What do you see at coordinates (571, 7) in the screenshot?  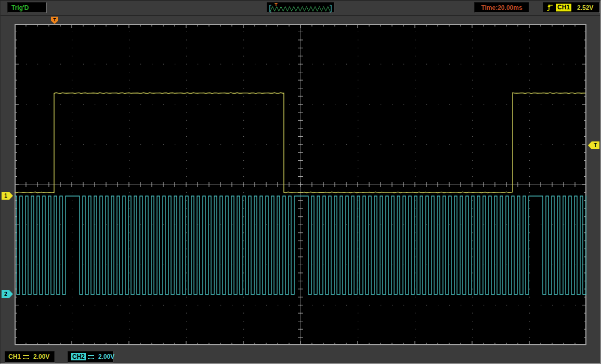 I see `trigger-settings-panel: CH1 2.52V` at bounding box center [571, 7].